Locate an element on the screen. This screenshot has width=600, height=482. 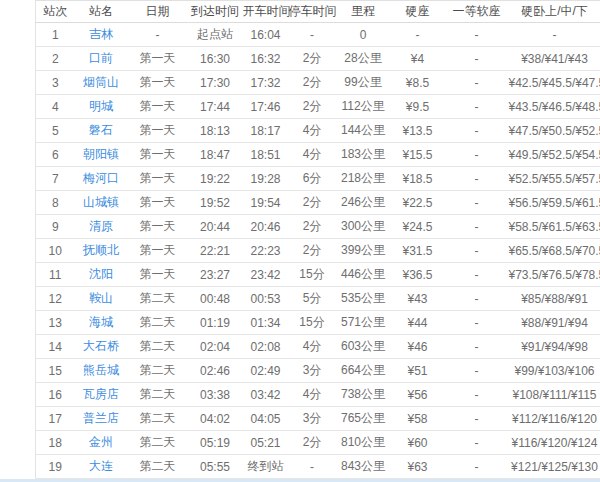
station-link: 普兰店 is located at coordinates (101, 418).